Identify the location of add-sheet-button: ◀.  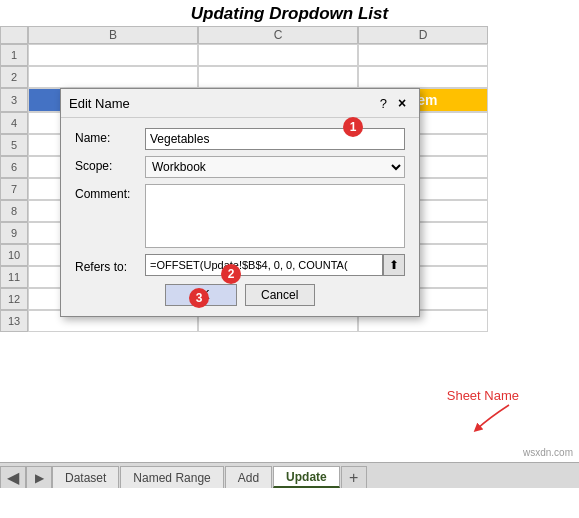
(13, 477).